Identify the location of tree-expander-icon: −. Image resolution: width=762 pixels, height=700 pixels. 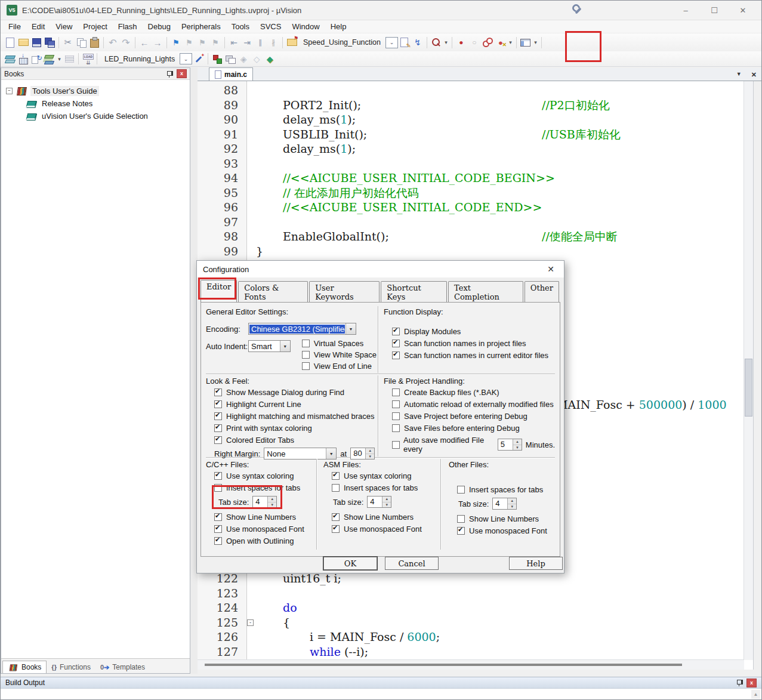
(10, 91).